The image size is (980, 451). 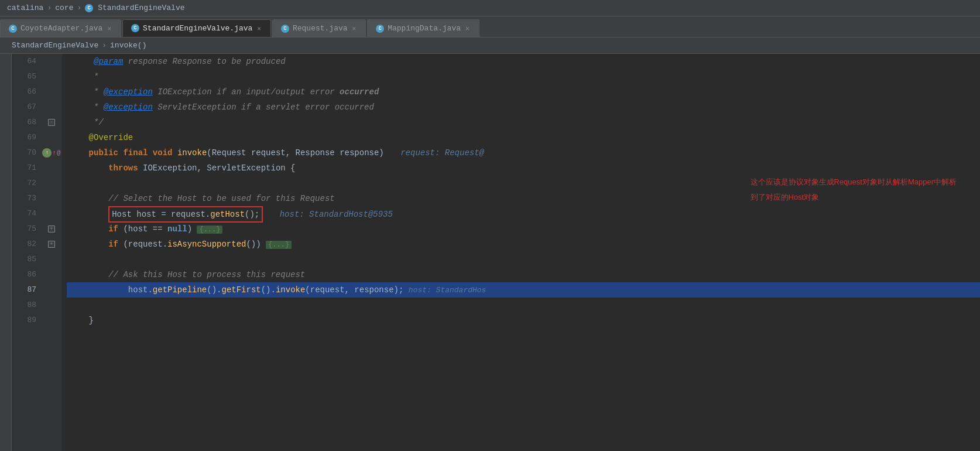 I want to click on up-arrow-70: ↑, so click(x=54, y=153).